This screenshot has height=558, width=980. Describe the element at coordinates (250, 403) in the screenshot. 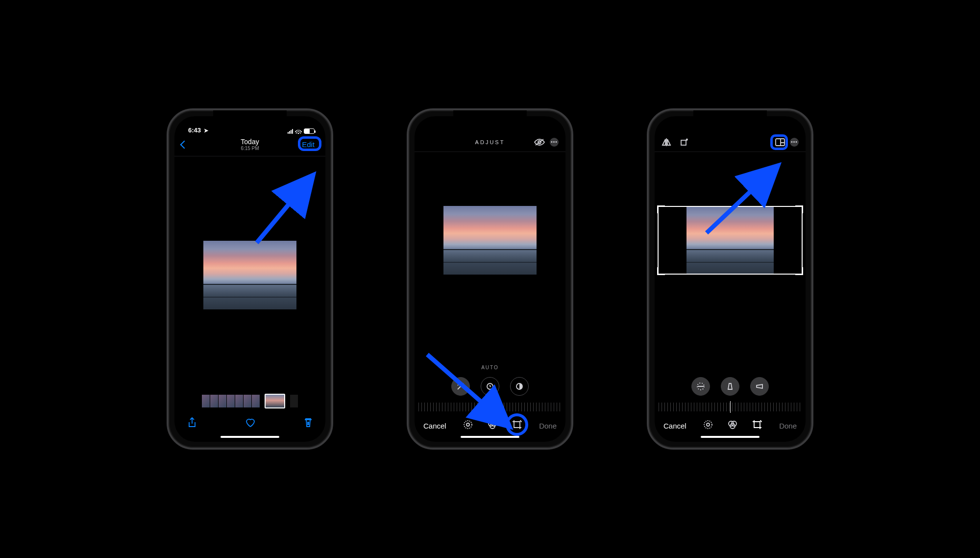

I see `thumbnail-scrubber` at that location.